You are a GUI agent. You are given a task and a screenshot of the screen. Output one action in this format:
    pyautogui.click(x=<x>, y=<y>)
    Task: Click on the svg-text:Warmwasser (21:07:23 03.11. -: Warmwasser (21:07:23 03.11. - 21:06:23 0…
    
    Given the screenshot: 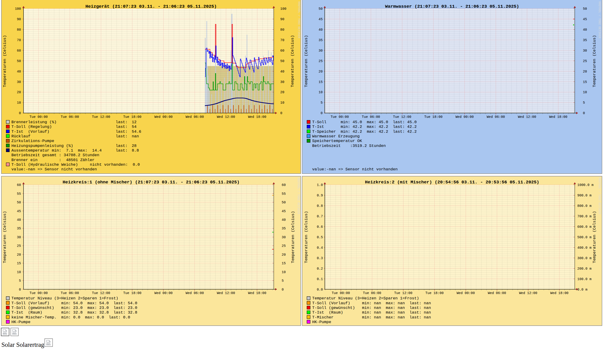 What is the action you would take?
    pyautogui.click(x=452, y=6)
    